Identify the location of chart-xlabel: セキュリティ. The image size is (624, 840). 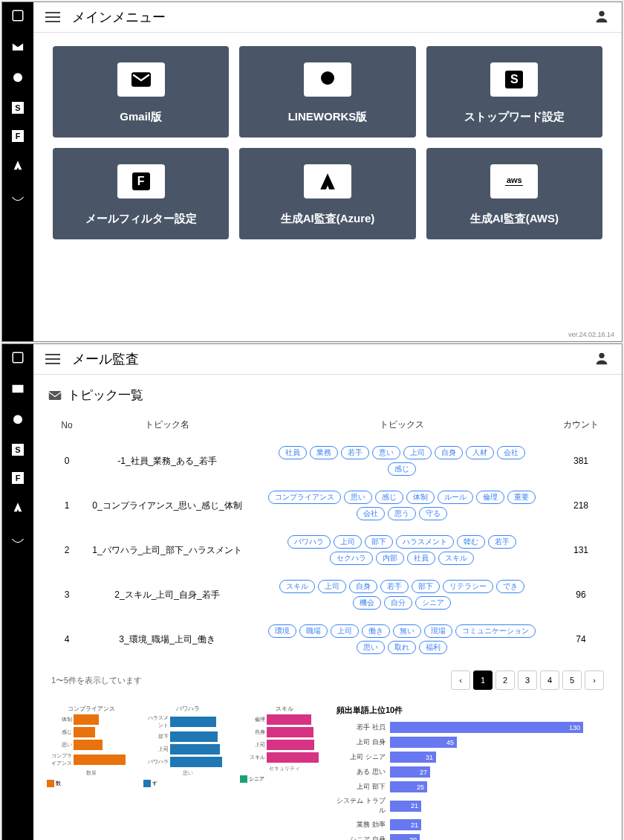
(285, 769).